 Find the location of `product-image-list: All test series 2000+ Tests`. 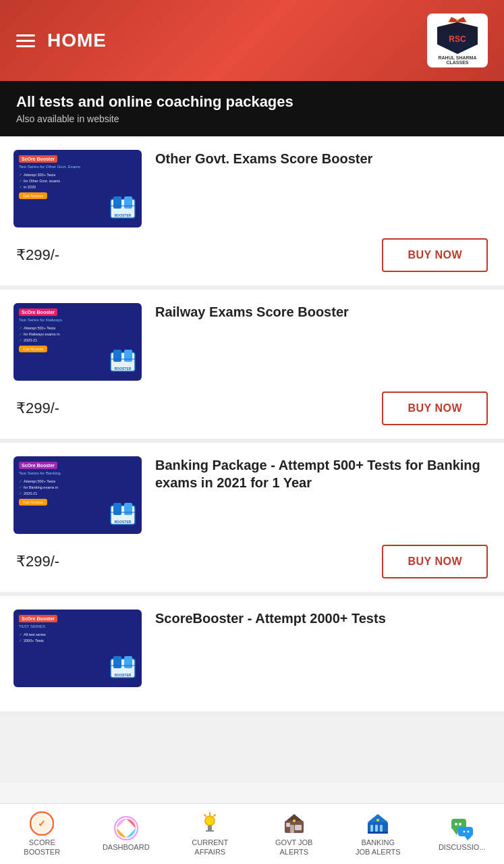

product-image-list: All test series 2000+ Tests is located at coordinates (32, 637).